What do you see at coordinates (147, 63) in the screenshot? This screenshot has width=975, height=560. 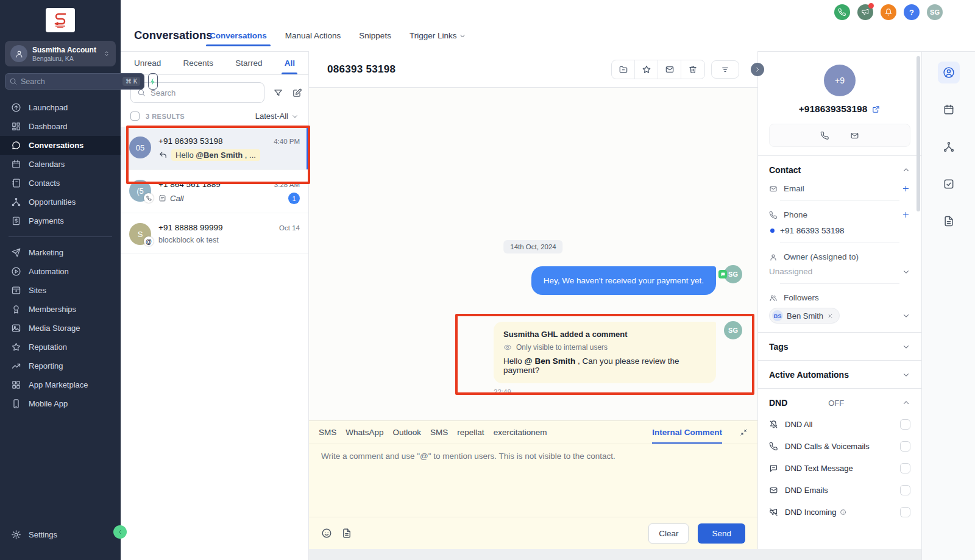 I see `tab-unread: Unread` at bounding box center [147, 63].